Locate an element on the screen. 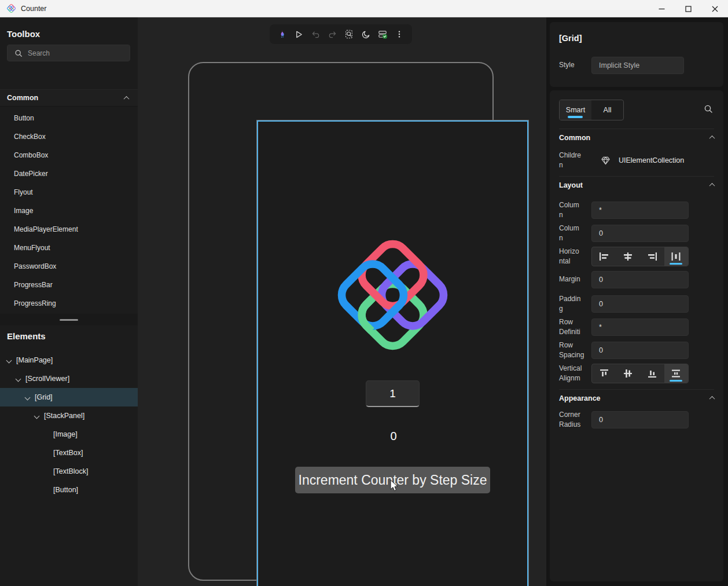  section-appearance: Appearance is located at coordinates (637, 398).